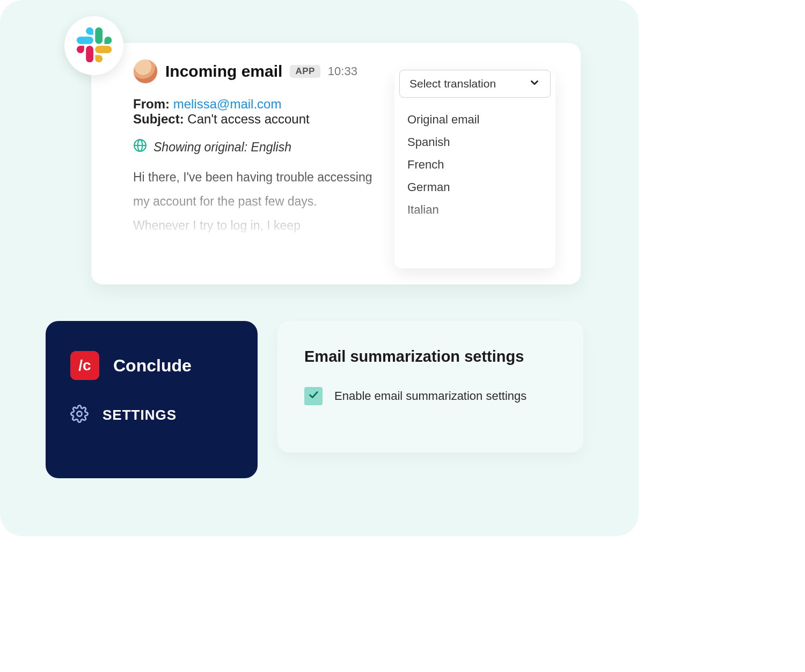  What do you see at coordinates (151, 104) in the screenshot?
I see `from-label: From:` at bounding box center [151, 104].